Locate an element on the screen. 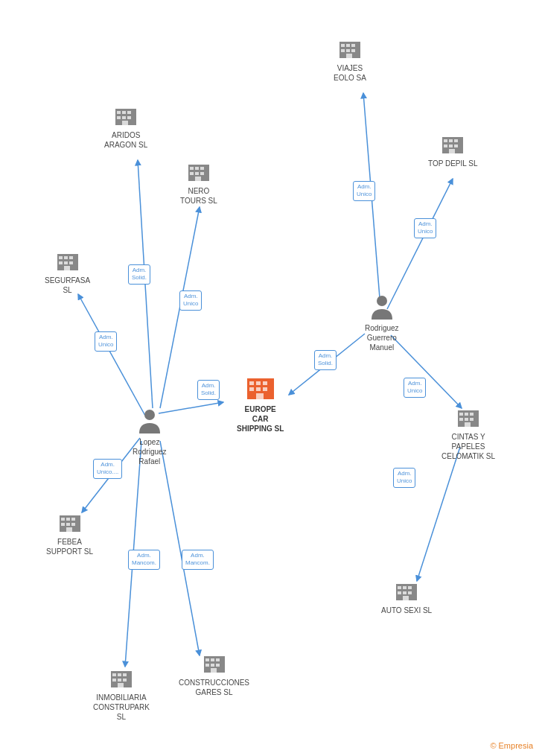 This screenshot has width=542, height=756. building-icon-top-depil is located at coordinates (453, 144).